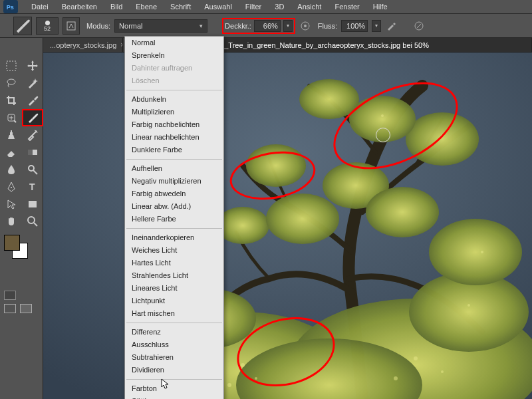  Describe the element at coordinates (354, 26) in the screenshot. I see `flow-input: 100%` at that location.